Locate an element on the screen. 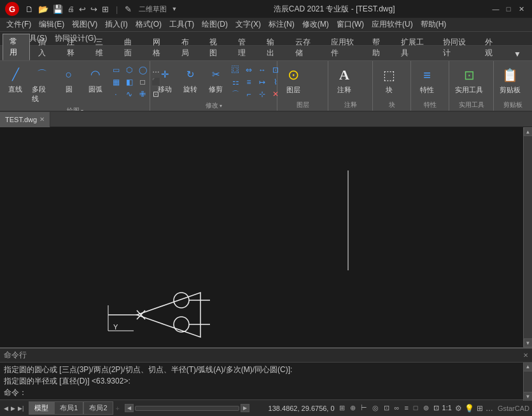 This screenshot has height=416, width=532. layout-end-button: ▶| is located at coordinates (20, 408).